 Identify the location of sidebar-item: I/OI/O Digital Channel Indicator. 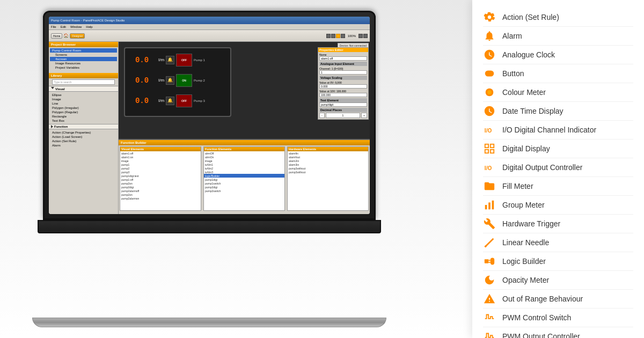
(558, 130).